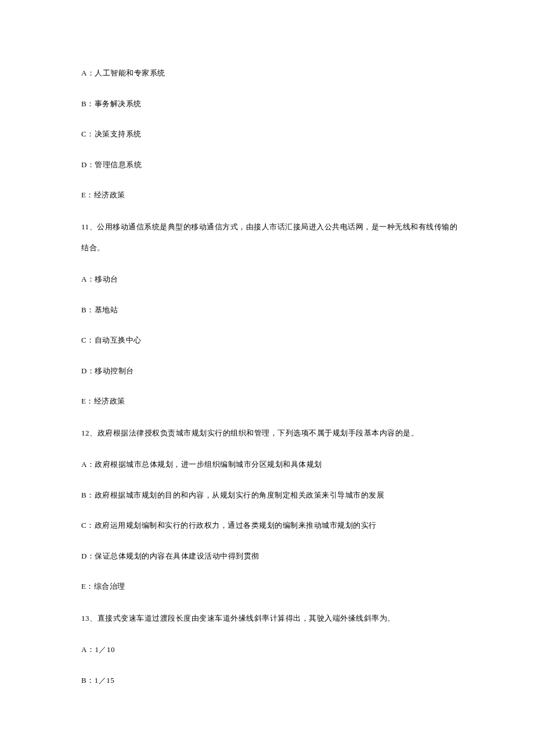  What do you see at coordinates (270, 586) in the screenshot?
I see `q12-option-e: E：综合治理` at bounding box center [270, 586].